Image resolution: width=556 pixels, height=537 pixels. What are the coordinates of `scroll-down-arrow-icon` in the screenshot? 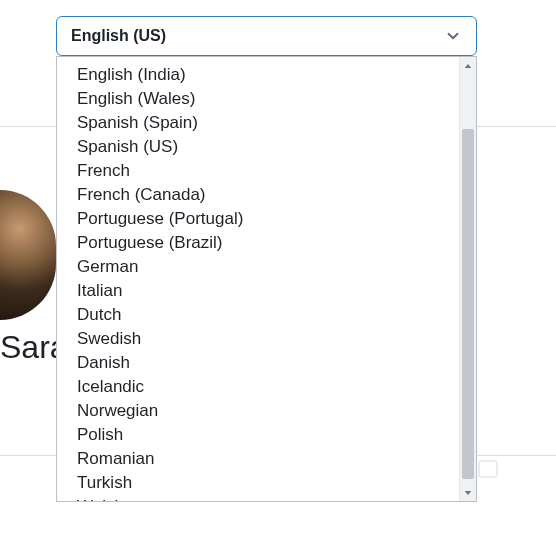 It's located at (468, 492).